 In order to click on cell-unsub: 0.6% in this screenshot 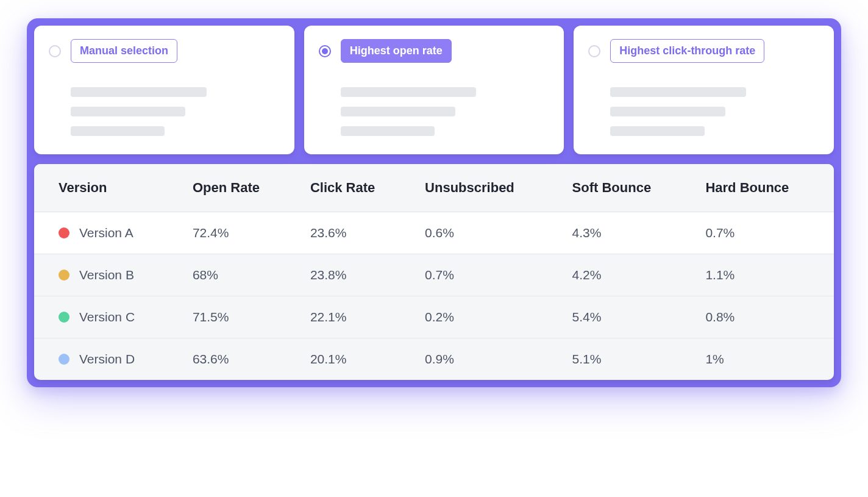, I will do `click(488, 233)`.